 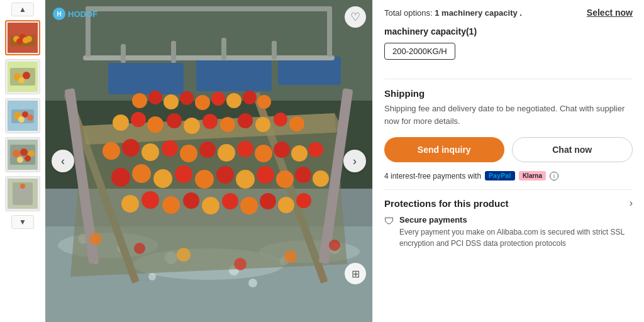 I want to click on payment-info-icon: i, so click(x=554, y=176).